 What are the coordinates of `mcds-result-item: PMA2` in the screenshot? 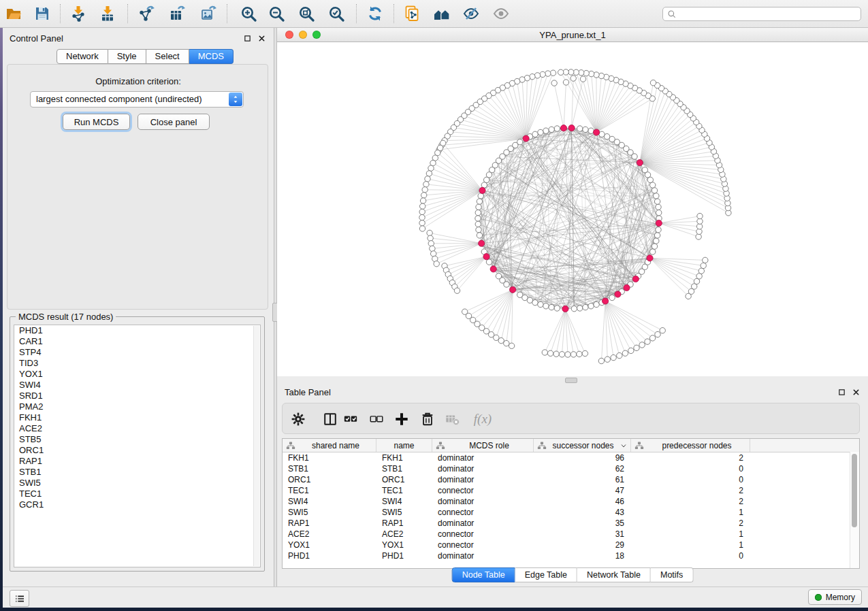 It's located at (138, 407).